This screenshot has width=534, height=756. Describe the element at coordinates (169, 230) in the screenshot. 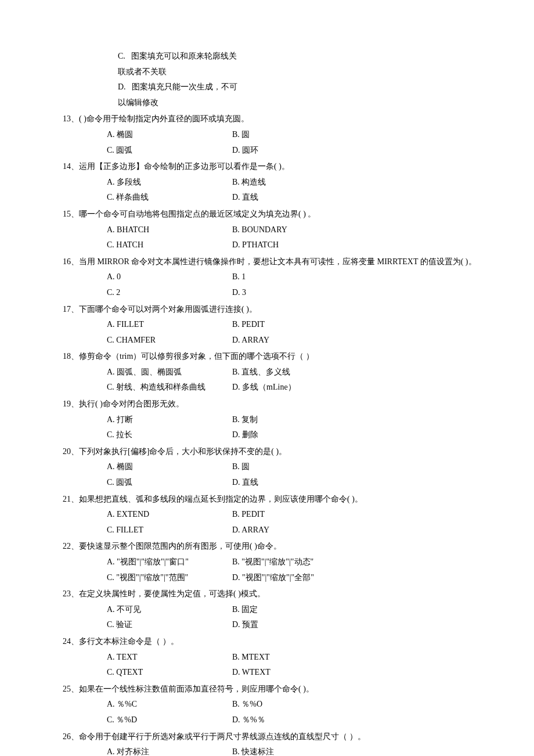

I see `option-left: A. BHATCH` at that location.